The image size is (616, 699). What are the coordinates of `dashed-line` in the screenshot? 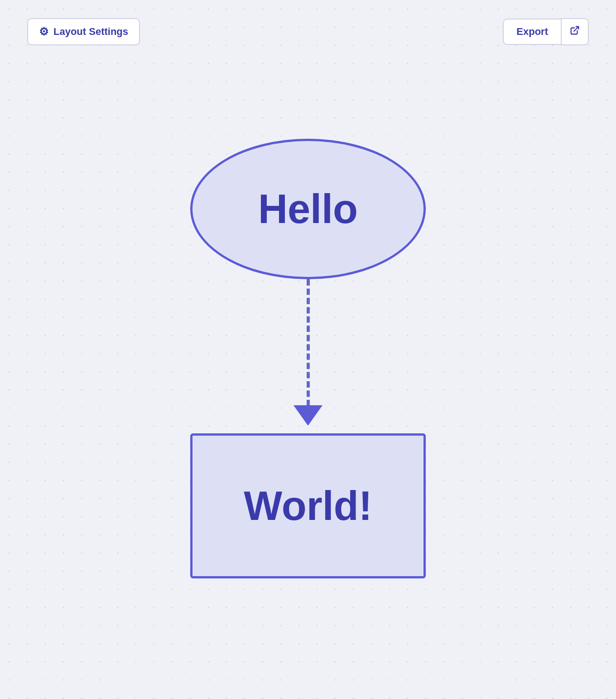 It's located at (308, 343).